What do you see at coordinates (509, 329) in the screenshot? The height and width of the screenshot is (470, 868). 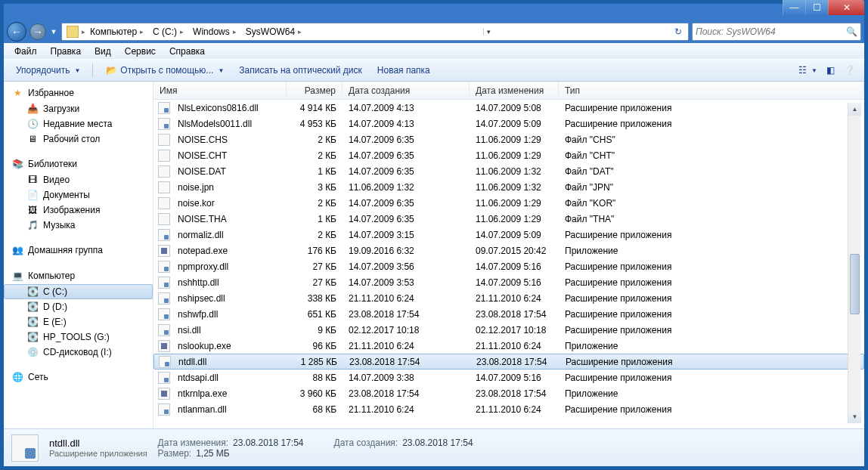 I see `file-row: nsi.dll9 КБ02.12.2017 10:1802.12.2017 10…` at bounding box center [509, 329].